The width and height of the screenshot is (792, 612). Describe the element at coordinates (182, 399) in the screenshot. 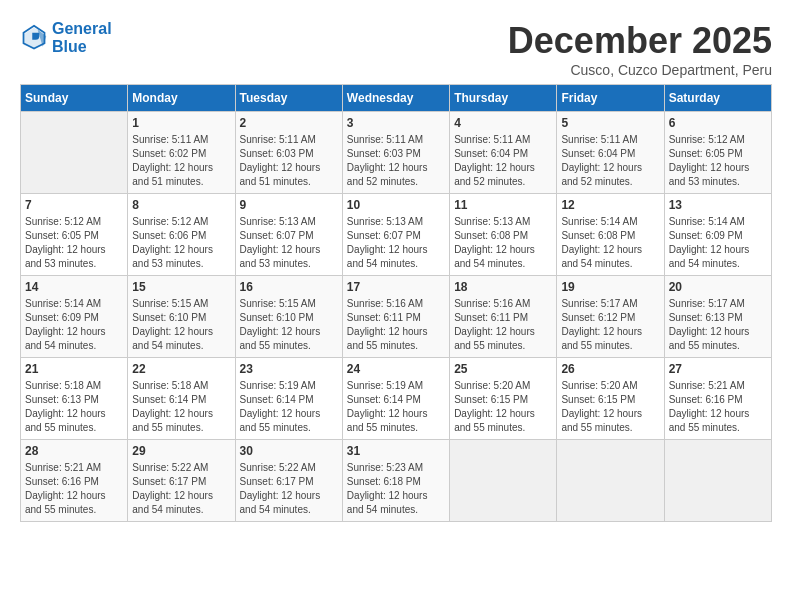

I see `calendar-cell: 22Sunrise: 5:18 AMSunset: 6:14 PMDayligh…` at that location.